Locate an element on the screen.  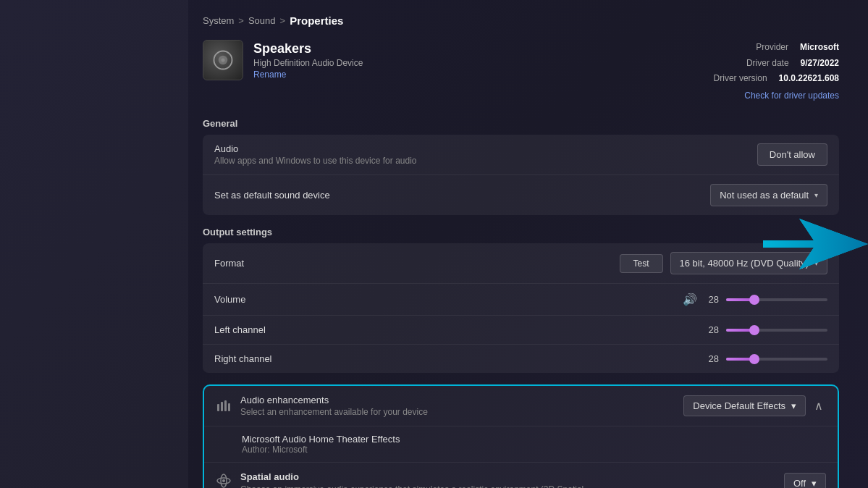
provider-label: Provider is located at coordinates (772, 48).